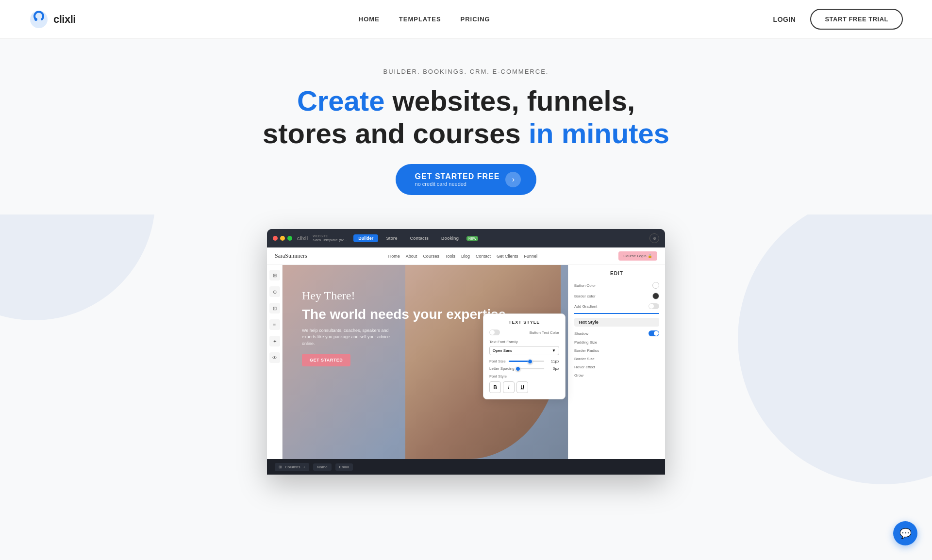 This screenshot has height=560, width=932. I want to click on ts-title: TEXT STYLE, so click(524, 322).